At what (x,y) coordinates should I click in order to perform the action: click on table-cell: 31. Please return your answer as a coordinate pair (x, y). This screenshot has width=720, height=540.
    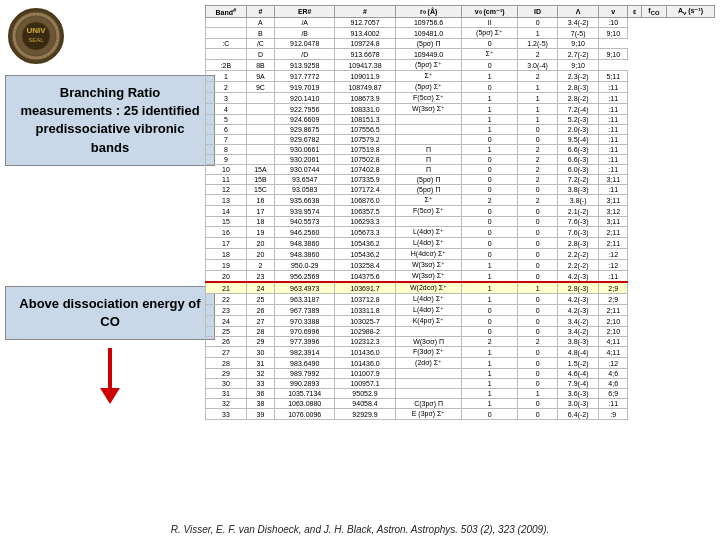
    Looking at the image, I should click on (260, 364).